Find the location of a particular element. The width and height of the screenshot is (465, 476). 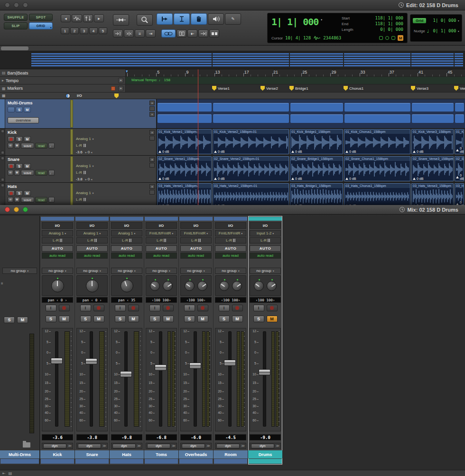

memory-marker: Chorus1 is located at coordinates (353, 88).